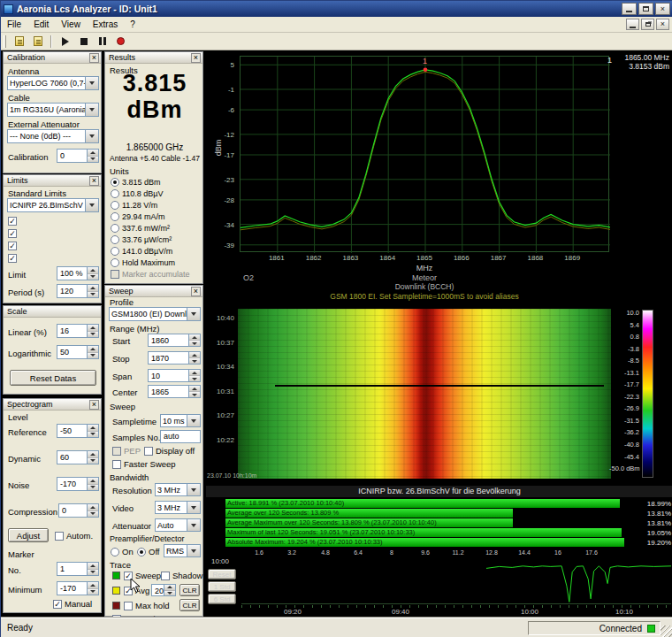 The width and height of the screenshot is (672, 637). Describe the element at coordinates (189, 605) in the screenshot. I see `maxhold-clear-button: CLR` at that location.